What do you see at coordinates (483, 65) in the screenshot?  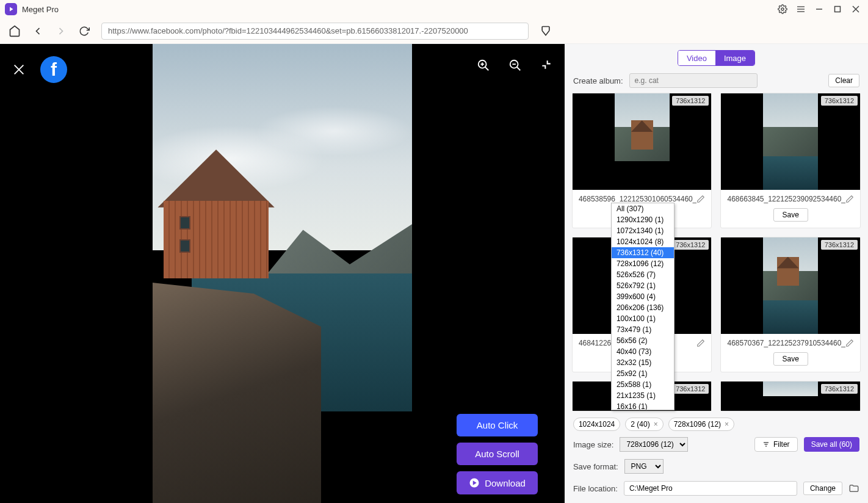 I see `zoom-in-icon` at bounding box center [483, 65].